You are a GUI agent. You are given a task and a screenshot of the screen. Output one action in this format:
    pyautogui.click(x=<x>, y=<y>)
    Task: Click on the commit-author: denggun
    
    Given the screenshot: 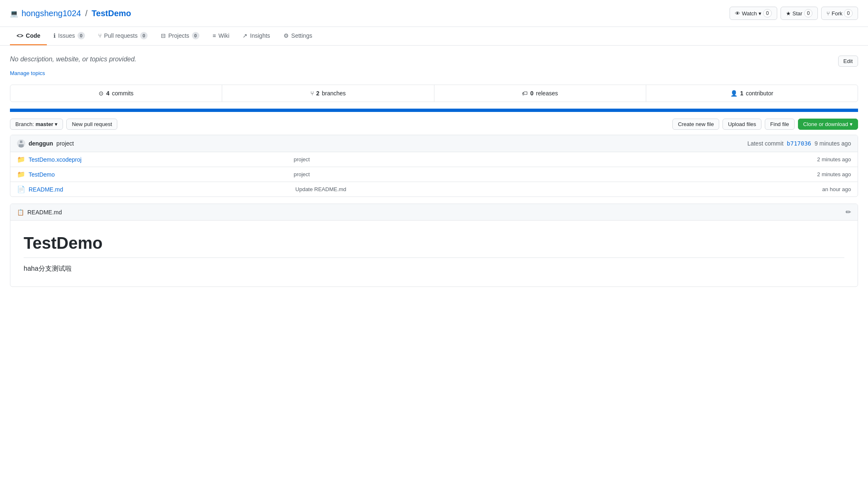 What is the action you would take?
    pyautogui.click(x=41, y=143)
    